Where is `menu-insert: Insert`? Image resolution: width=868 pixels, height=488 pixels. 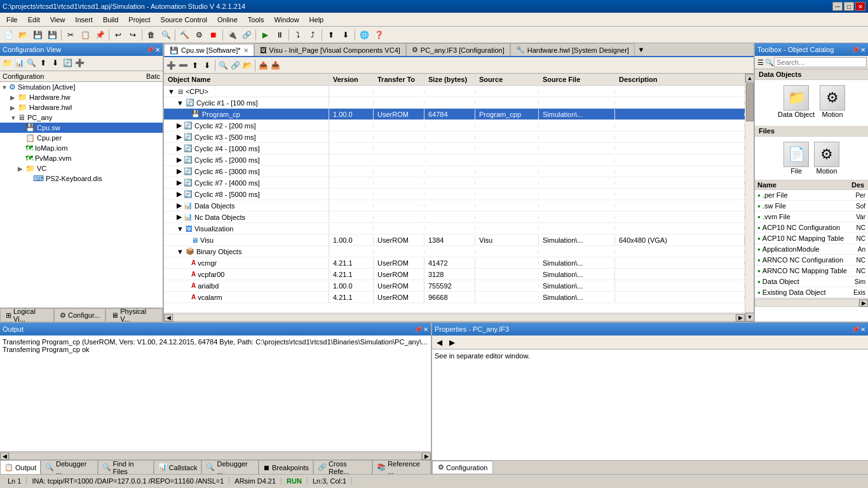
menu-insert: Insert is located at coordinates (84, 20).